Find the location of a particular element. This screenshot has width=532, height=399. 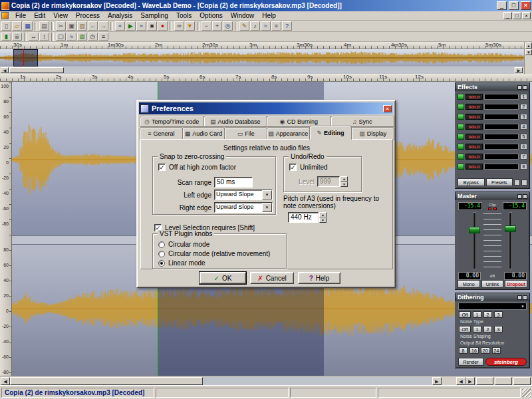

fast-forward-button: » is located at coordinates (141, 26).